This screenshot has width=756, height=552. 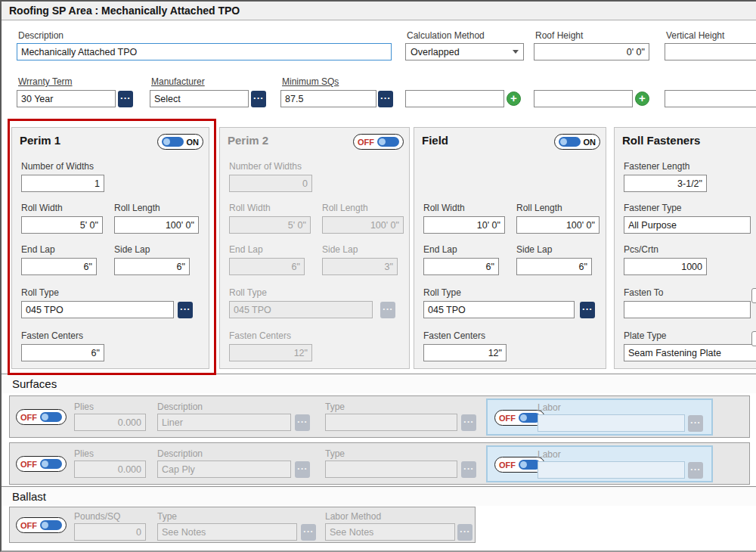 What do you see at coordinates (97, 516) in the screenshot?
I see `ballast-pounds-sq-label: Pounds/SQ` at bounding box center [97, 516].